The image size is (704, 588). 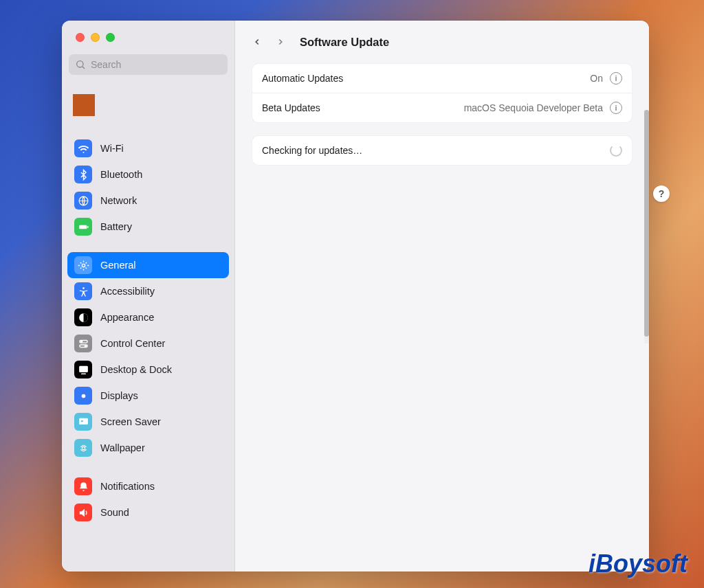 What do you see at coordinates (148, 227) in the screenshot?
I see `sidebar-item-battery: Battery` at bounding box center [148, 227].